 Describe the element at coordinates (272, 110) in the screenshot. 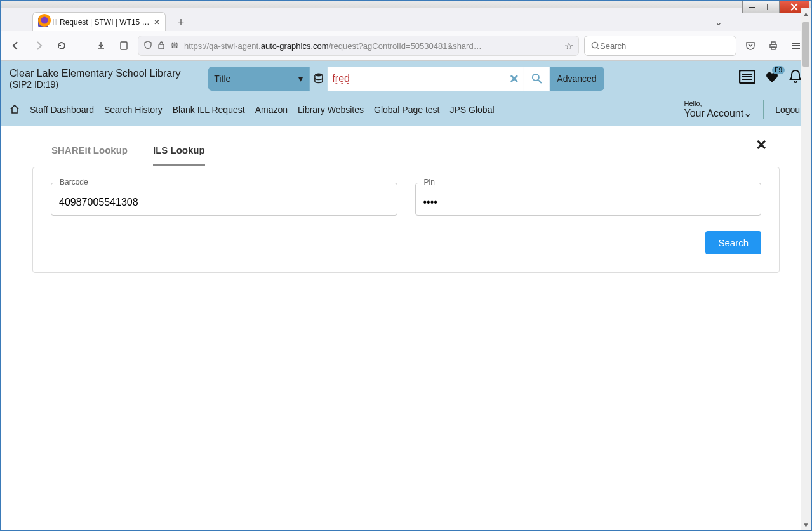

I see `nav-amazon: Amazon` at that location.